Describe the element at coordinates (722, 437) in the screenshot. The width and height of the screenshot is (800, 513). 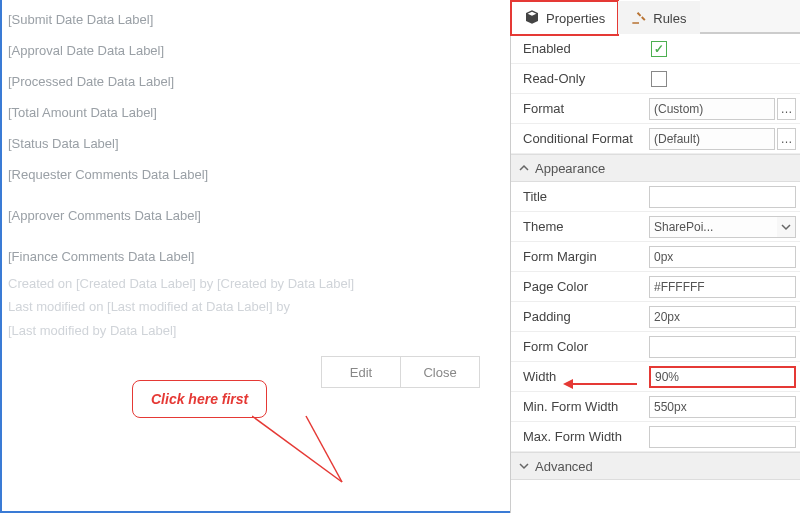
I see `maxwidth-input` at that location.